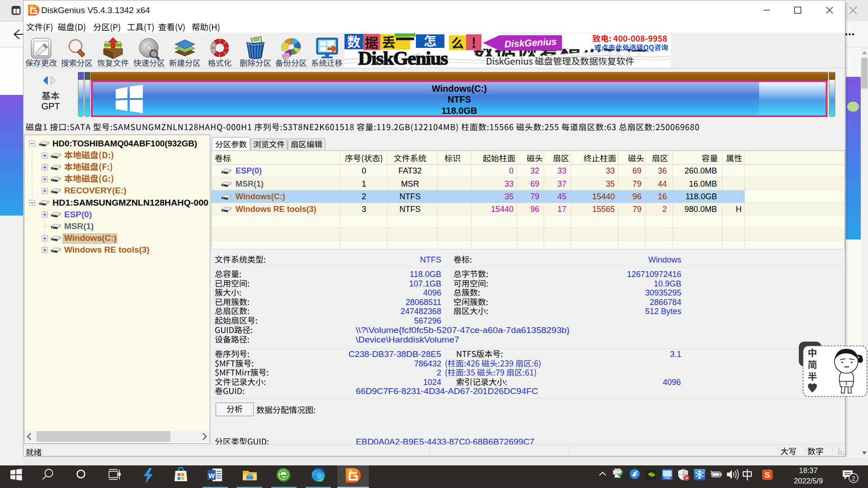 This screenshot has height=488, width=868. What do you see at coordinates (768, 475) in the screenshot?
I see `svg-text: S` at bounding box center [768, 475].